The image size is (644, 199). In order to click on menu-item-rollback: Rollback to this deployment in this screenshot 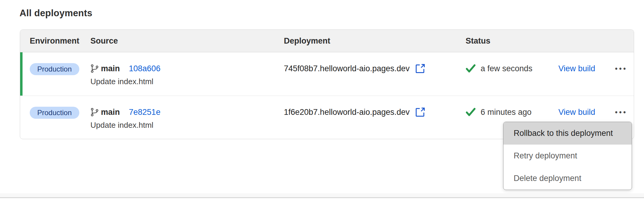, I will do `click(568, 133)`.